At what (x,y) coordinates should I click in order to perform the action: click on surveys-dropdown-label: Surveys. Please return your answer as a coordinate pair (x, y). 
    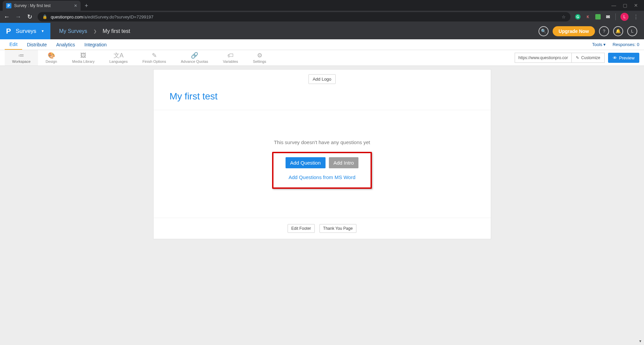
    Looking at the image, I should click on (26, 31).